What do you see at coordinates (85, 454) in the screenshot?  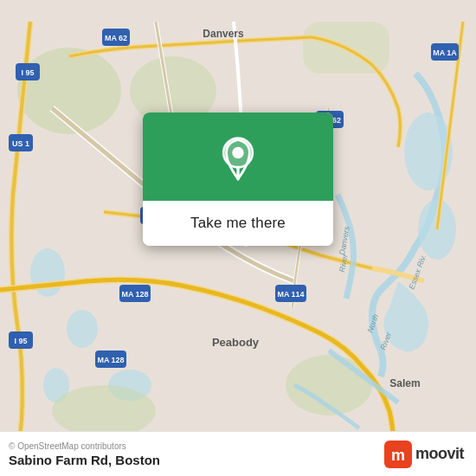 I see `bottom-bar-left: © OpenStreetMap contributors Sabino Farm…` at bounding box center [85, 454].